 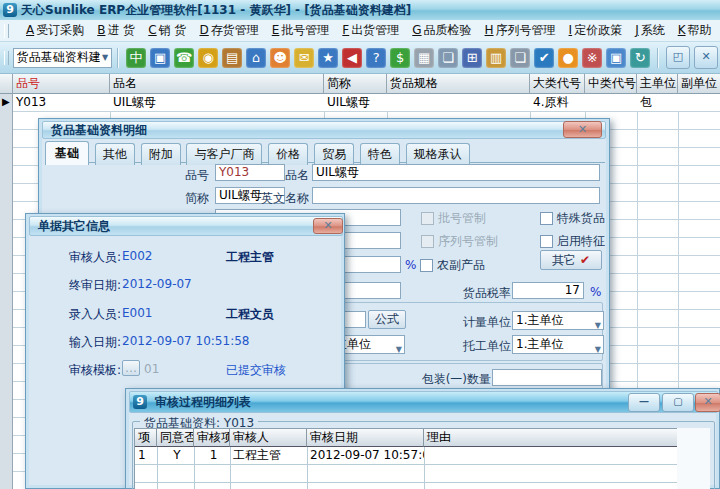 What do you see at coordinates (611, 103) in the screenshot?
I see `grid-cell-mid-class` at bounding box center [611, 103].